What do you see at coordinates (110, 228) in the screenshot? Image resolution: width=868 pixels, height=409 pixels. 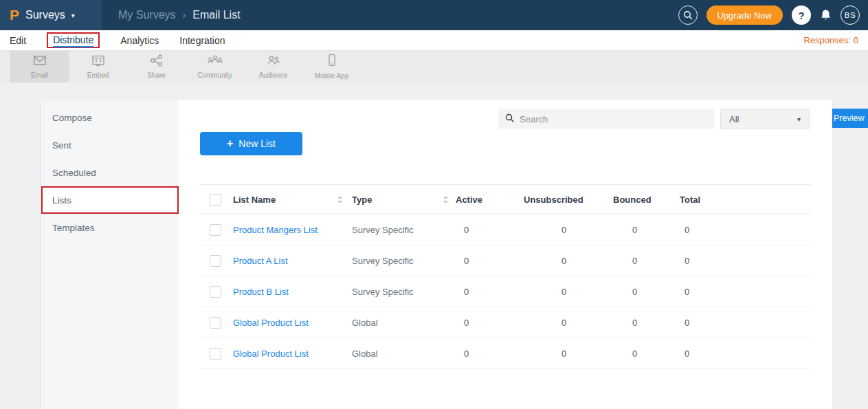 I see `sidebar-item-templates: Templates` at bounding box center [110, 228].